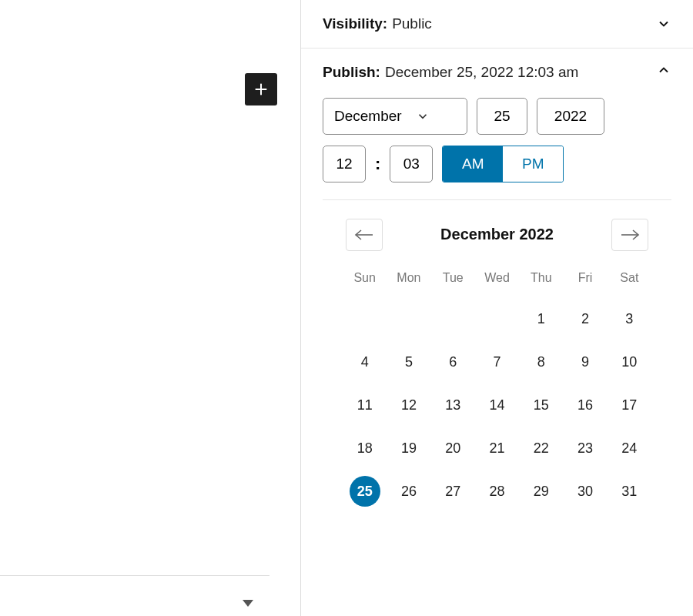 The height and width of the screenshot is (616, 693). I want to click on calendar-day-number: 5, so click(409, 362).